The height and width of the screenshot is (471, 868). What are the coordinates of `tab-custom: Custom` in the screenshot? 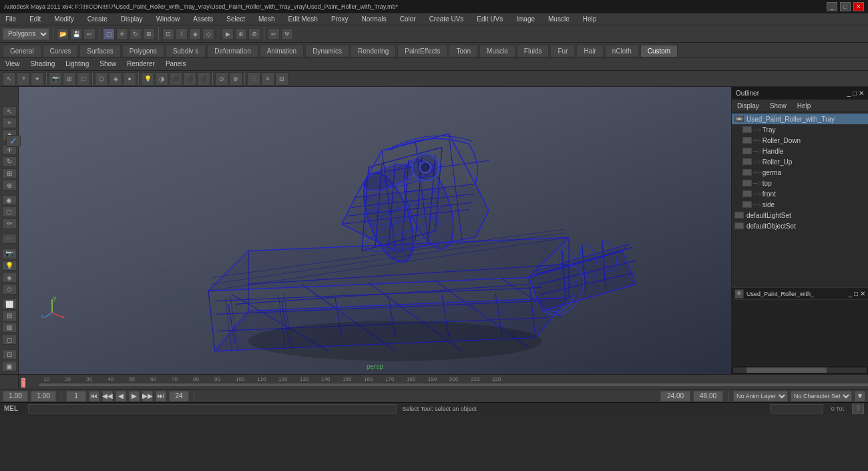 It's located at (659, 51).